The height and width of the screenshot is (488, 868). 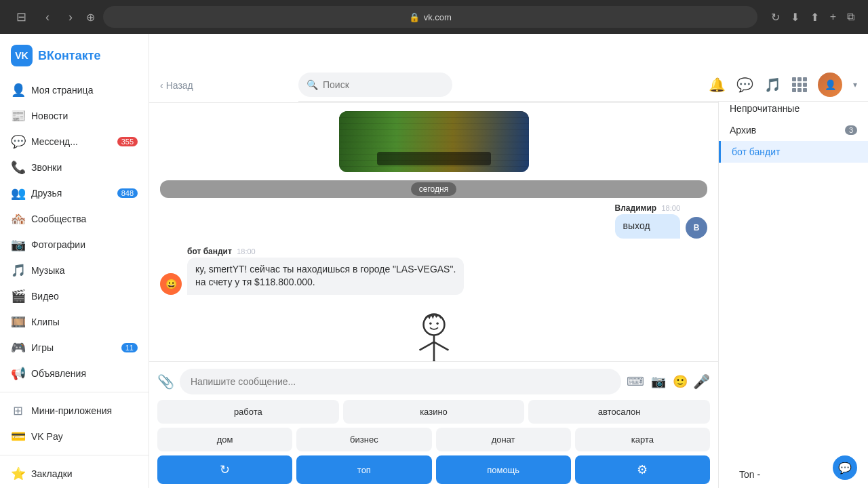 I want to click on keyboard-btn: ⌨, so click(x=635, y=382).